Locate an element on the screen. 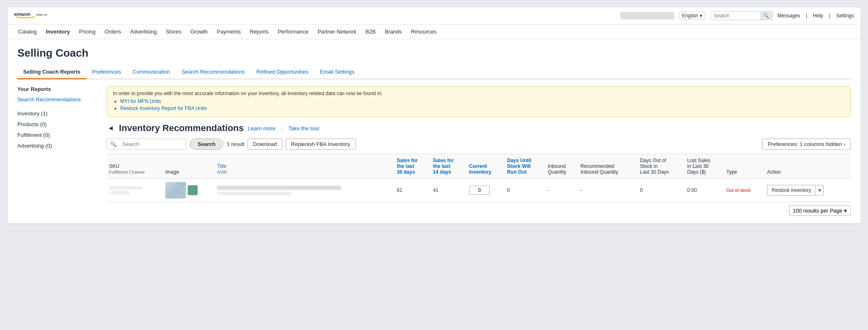  language-selector: English ▾ is located at coordinates (692, 16).